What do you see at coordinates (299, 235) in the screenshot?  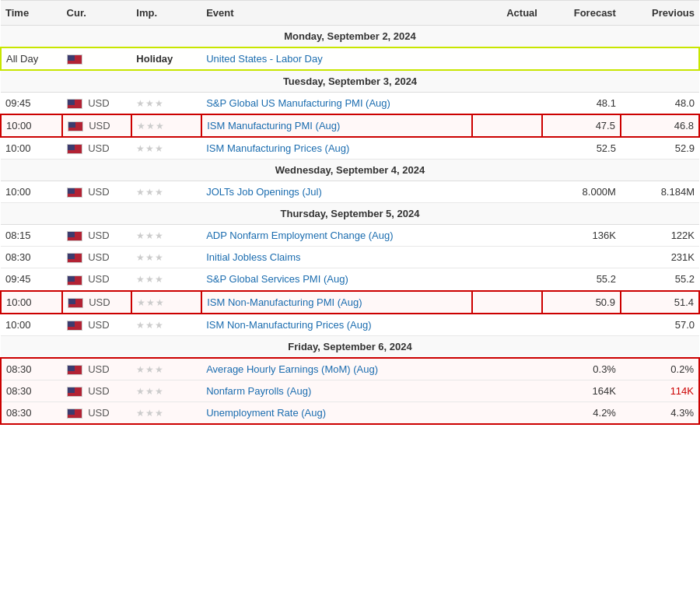 I see `event-link: ADP Nonfarm Employment Change (Aug)` at bounding box center [299, 235].